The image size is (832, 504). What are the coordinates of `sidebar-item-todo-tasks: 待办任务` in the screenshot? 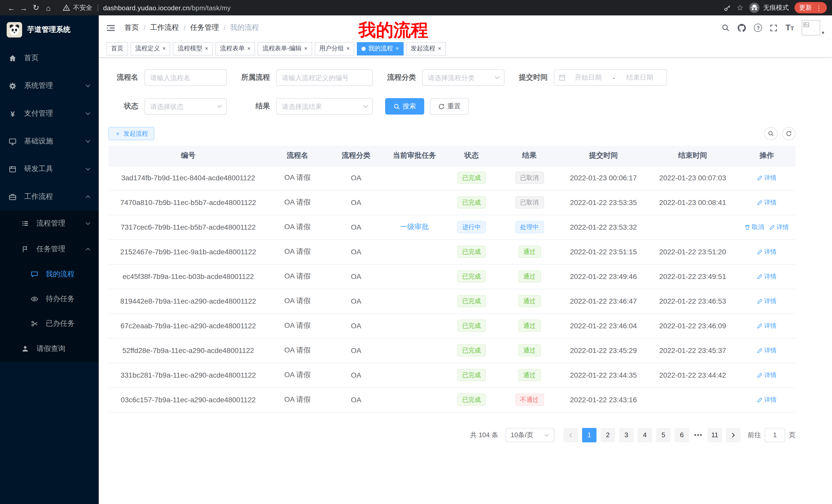 It's located at (49, 299).